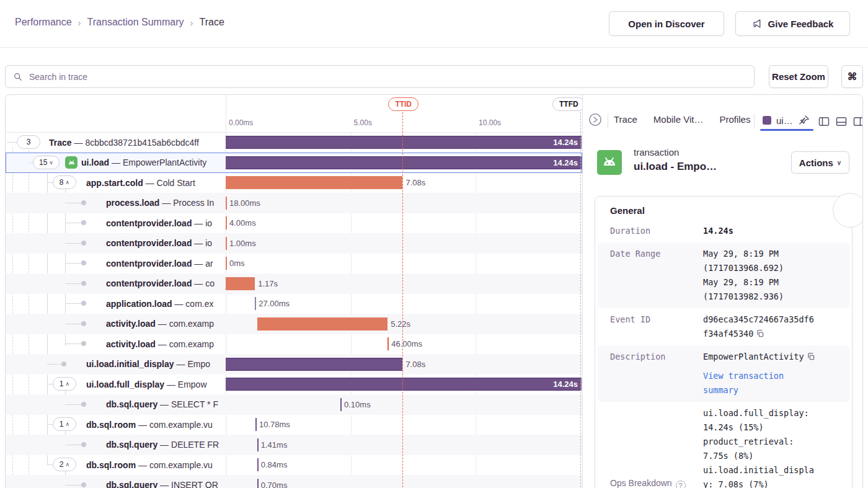  I want to click on trace-row-ui-load-initial-display: ui.load.initial_display — Empo7.08s, so click(294, 365).